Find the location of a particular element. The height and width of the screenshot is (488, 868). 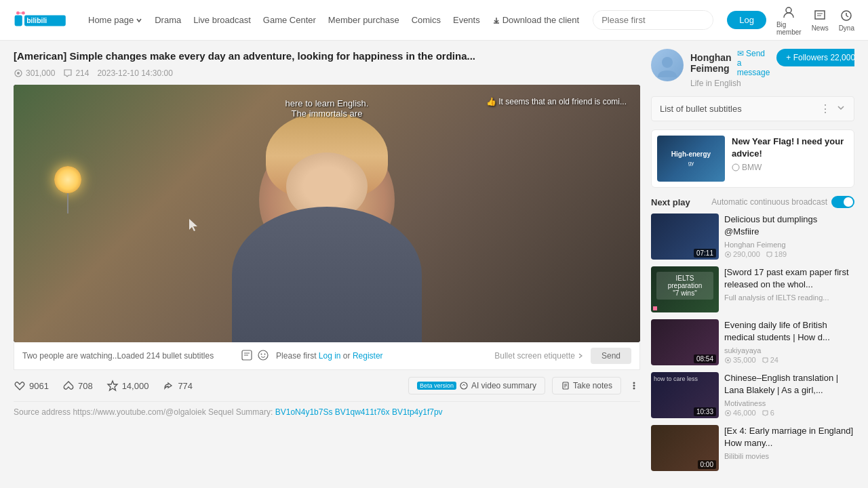

star-button: 14,000 is located at coordinates (127, 386).